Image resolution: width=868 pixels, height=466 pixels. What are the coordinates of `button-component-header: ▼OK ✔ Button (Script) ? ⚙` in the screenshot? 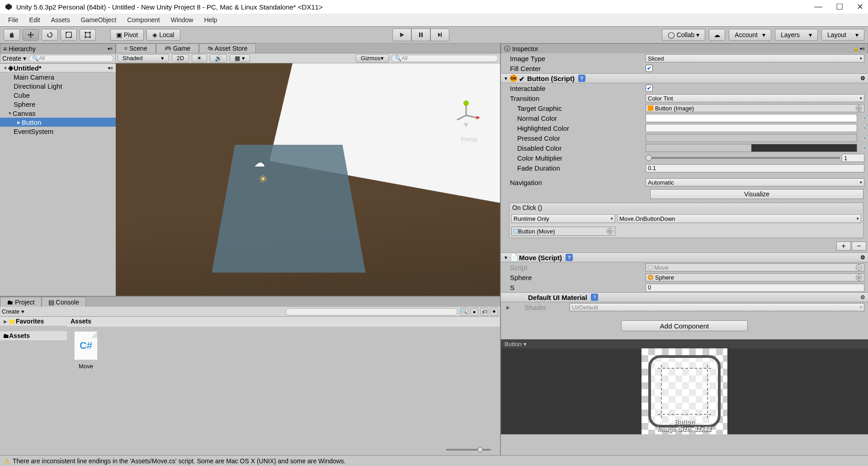 It's located at (684, 78).